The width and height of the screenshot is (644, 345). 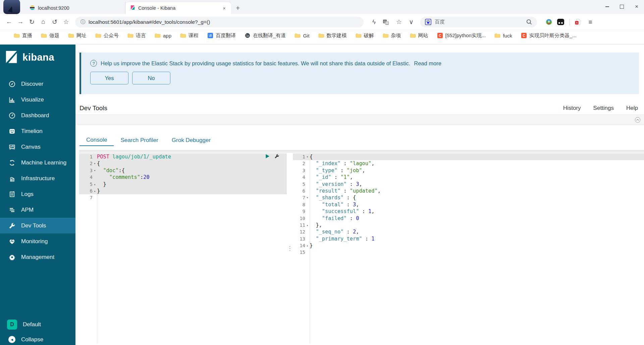 What do you see at coordinates (607, 7) in the screenshot?
I see `minimize-button` at bounding box center [607, 7].